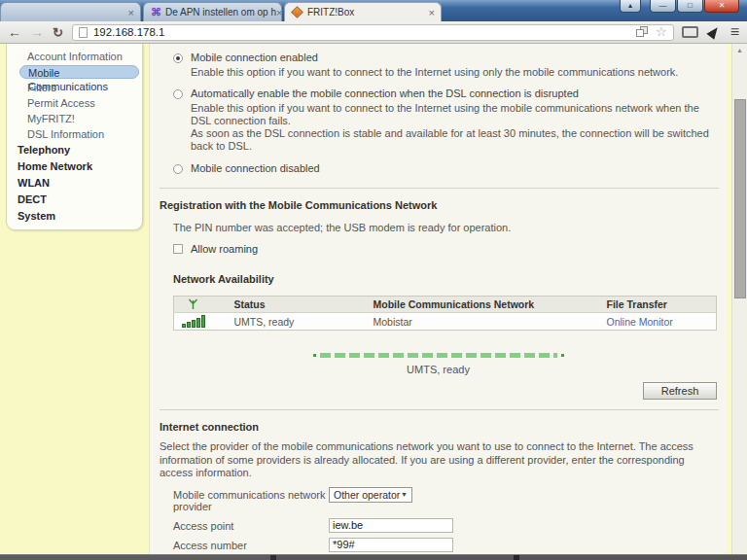 This screenshot has height=560, width=747. I want to click on extension-window-icon, so click(691, 32).